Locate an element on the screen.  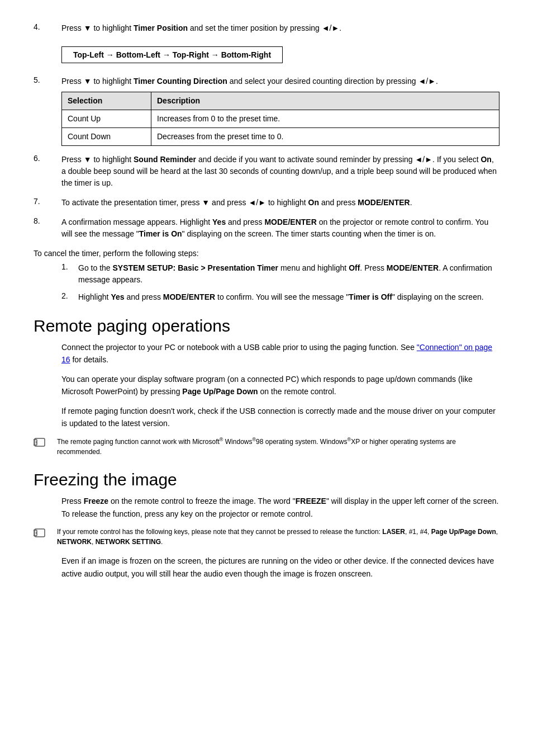
step-8-num: 8. is located at coordinates (47, 221).